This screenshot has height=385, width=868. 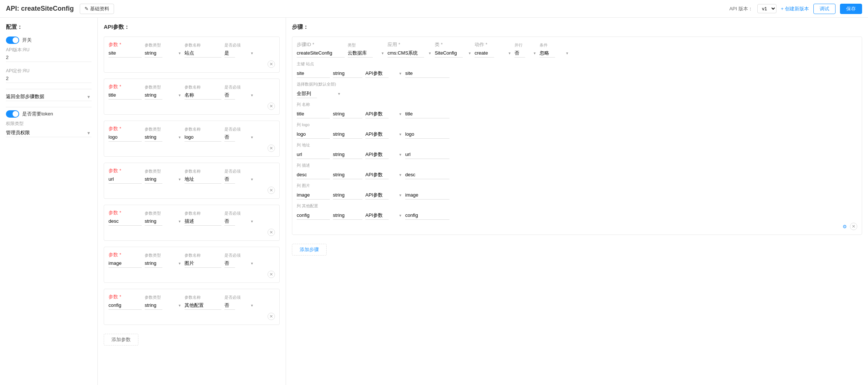 I want to click on step-app-select: cms:CMS系统, so click(x=406, y=53).